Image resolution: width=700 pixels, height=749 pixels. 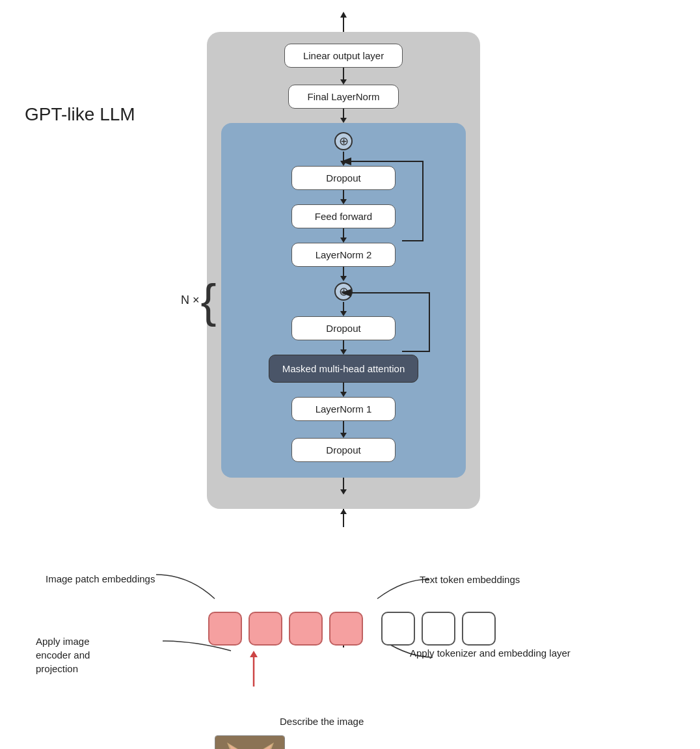 I want to click on masked-attention-box: Masked multi-head attention, so click(x=343, y=368).